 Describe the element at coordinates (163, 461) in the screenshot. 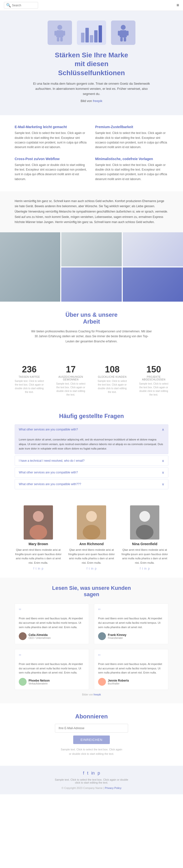

I see `chevron-down-icon-1: ∨` at that location.